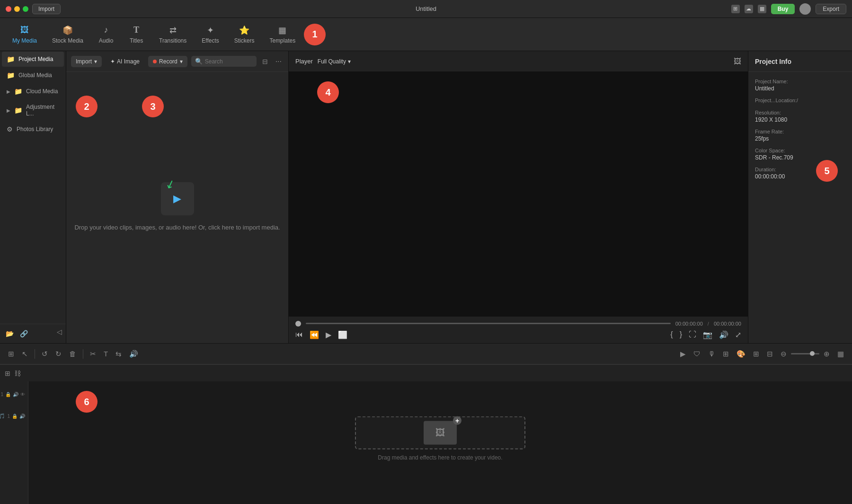 This screenshot has height=504, width=852. Describe the element at coordinates (334, 62) in the screenshot. I see `quality-selector: Full Quality ▾` at that location.